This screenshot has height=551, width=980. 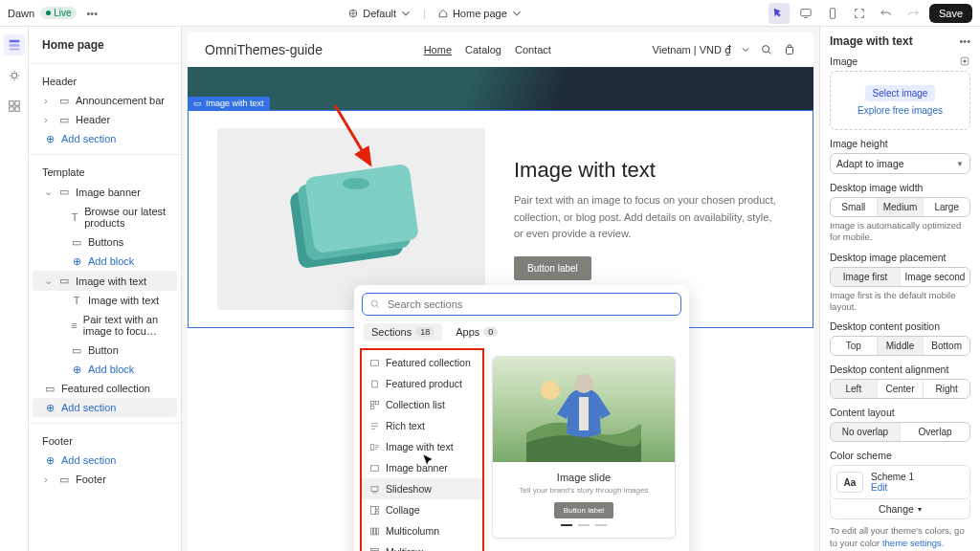 I want to click on section-featured-collection: ▭Featured collection, so click(x=105, y=388).